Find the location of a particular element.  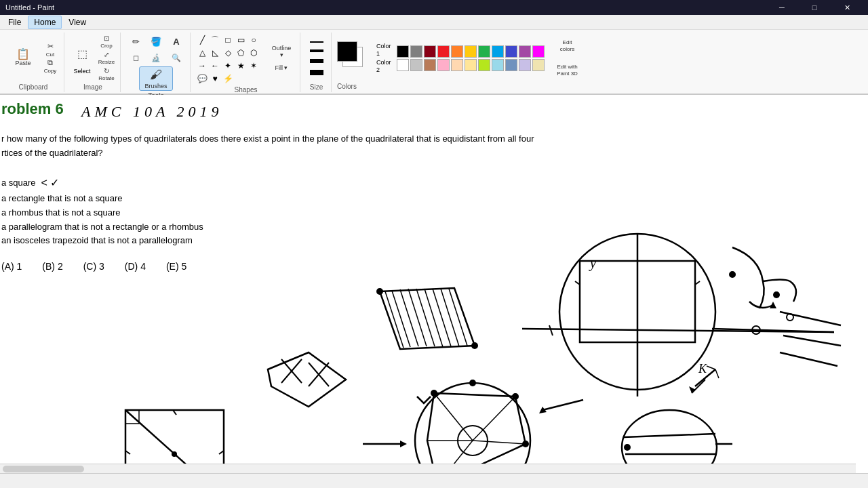

shape-ellipse: ○ is located at coordinates (254, 40).